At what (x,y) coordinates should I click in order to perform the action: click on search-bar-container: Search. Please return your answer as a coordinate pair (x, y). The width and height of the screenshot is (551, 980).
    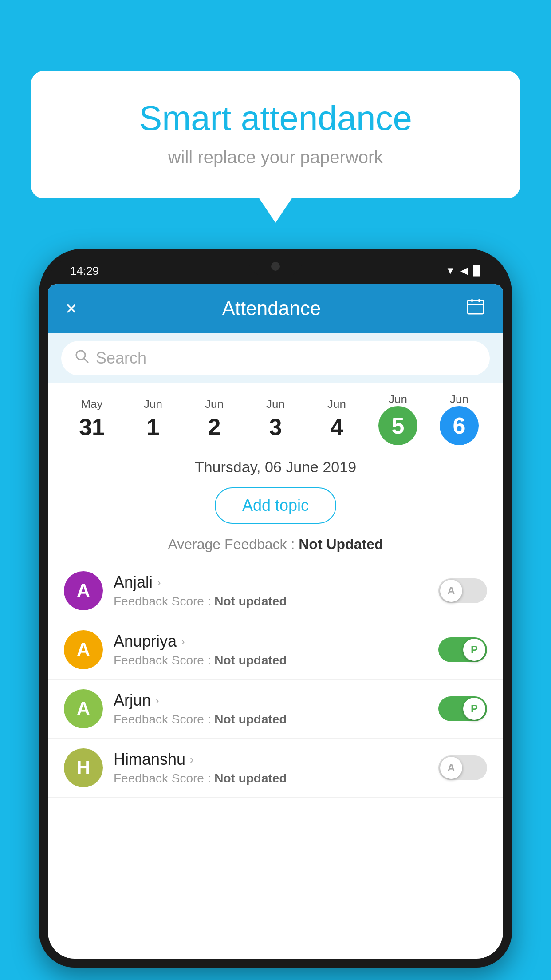
    Looking at the image, I should click on (276, 358).